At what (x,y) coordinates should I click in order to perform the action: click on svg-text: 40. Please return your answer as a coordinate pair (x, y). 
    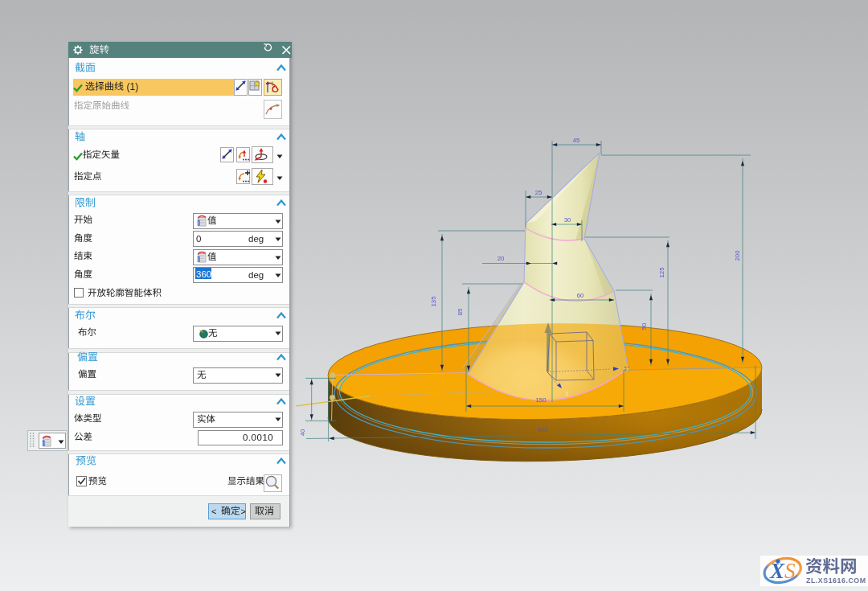
    Looking at the image, I should click on (302, 433).